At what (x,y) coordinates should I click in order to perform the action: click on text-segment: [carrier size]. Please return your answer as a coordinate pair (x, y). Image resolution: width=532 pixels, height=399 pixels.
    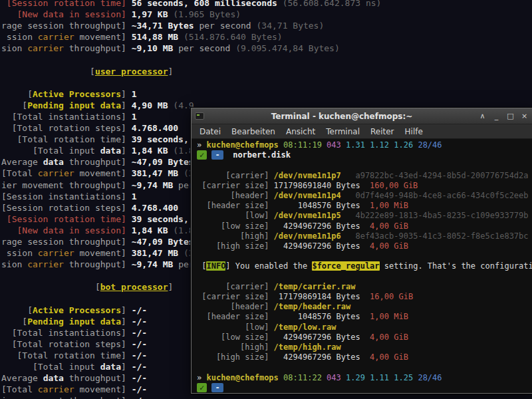
    Looking at the image, I should click on (235, 186).